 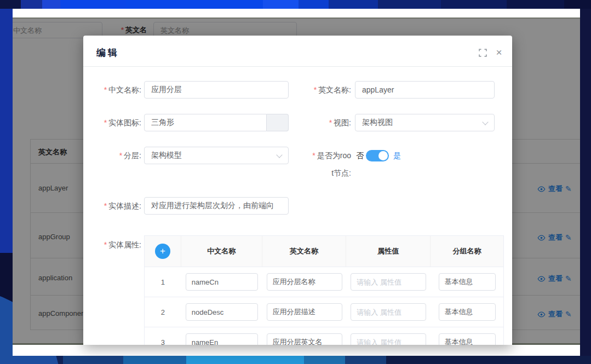 I want to click on name-en-input, so click(x=425, y=90).